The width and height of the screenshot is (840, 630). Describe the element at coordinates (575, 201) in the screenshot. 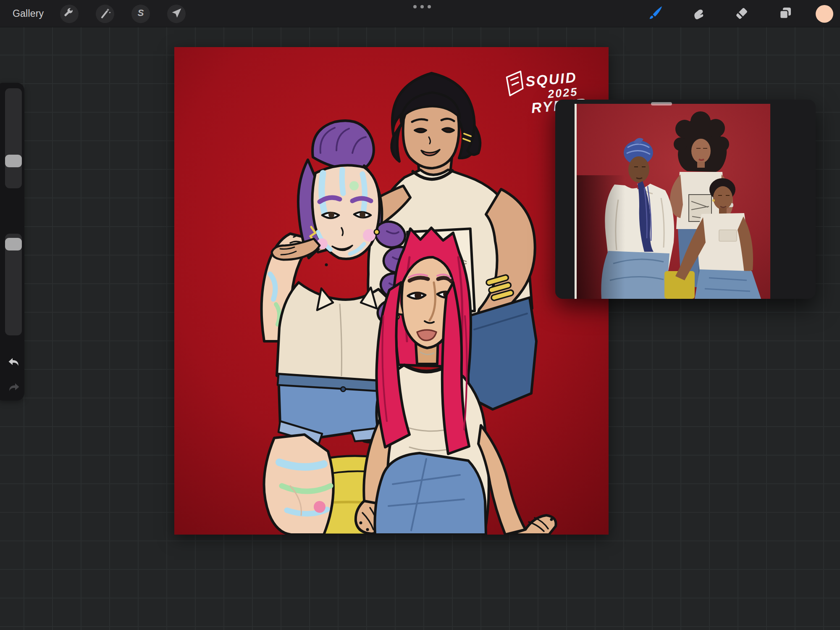

I see `photo-white-edge` at that location.